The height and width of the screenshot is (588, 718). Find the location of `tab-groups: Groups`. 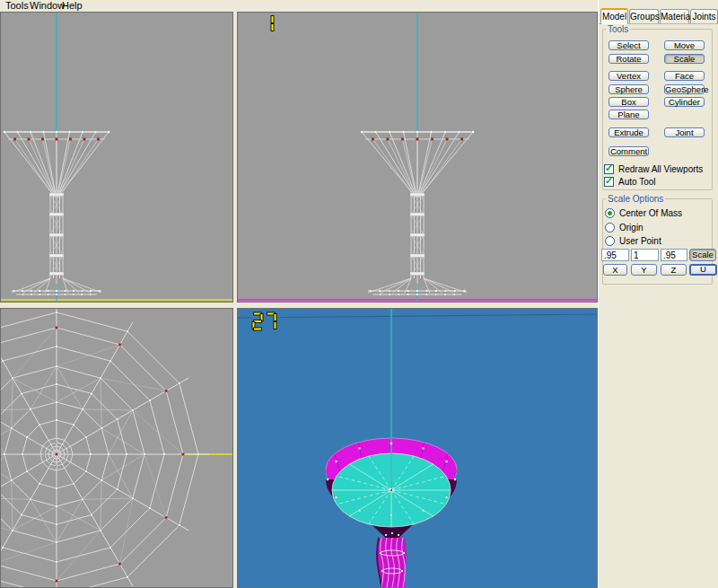

tab-groups: Groups is located at coordinates (644, 16).